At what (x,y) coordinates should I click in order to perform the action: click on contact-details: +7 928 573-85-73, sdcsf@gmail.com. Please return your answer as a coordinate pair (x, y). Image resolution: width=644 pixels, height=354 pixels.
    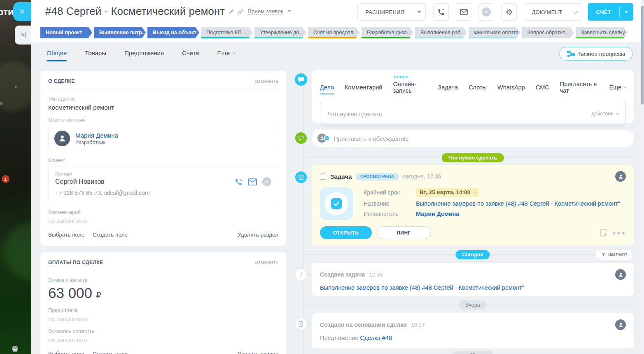
    Looking at the image, I should click on (163, 193).